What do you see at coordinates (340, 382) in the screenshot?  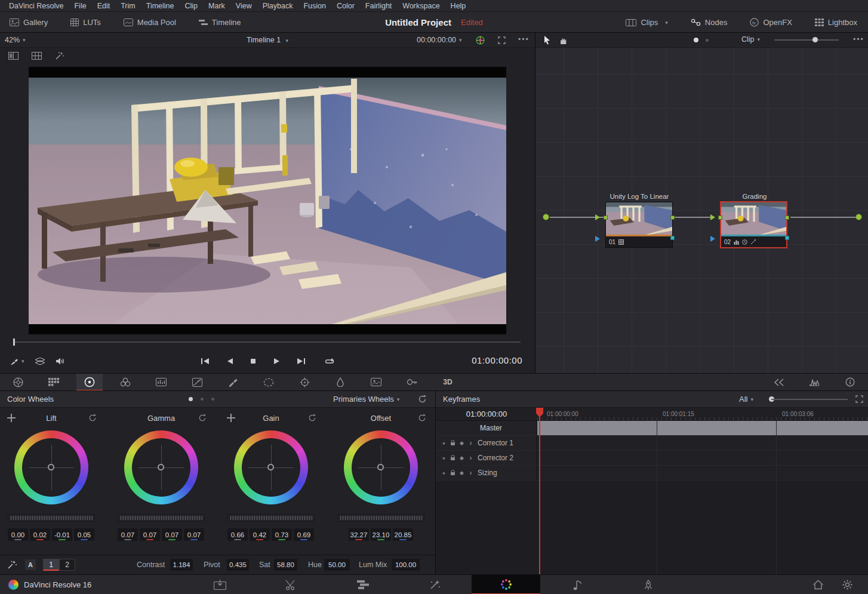 I see `magic-mask-palette-icon` at bounding box center [340, 382].